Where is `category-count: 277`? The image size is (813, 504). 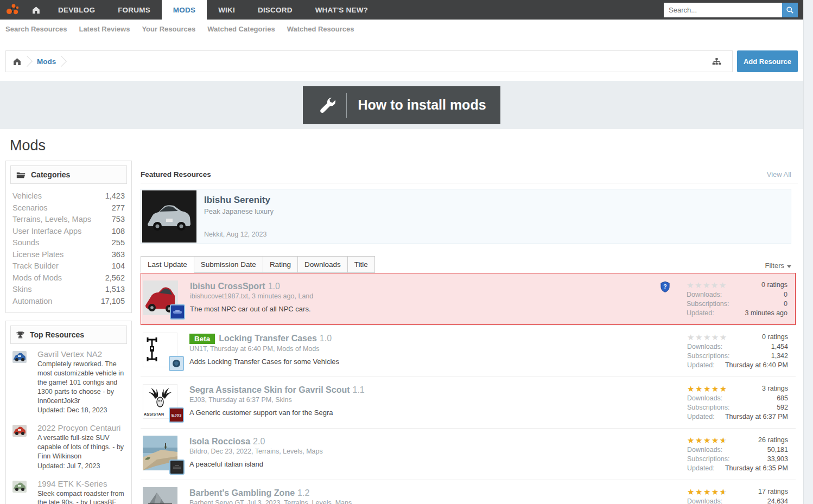
category-count: 277 is located at coordinates (118, 208).